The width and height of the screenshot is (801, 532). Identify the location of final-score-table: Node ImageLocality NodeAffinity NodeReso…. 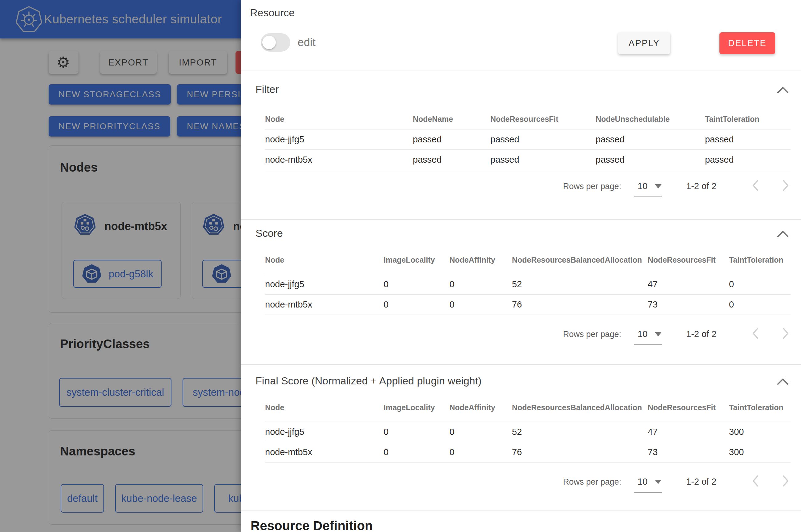
(528, 428).